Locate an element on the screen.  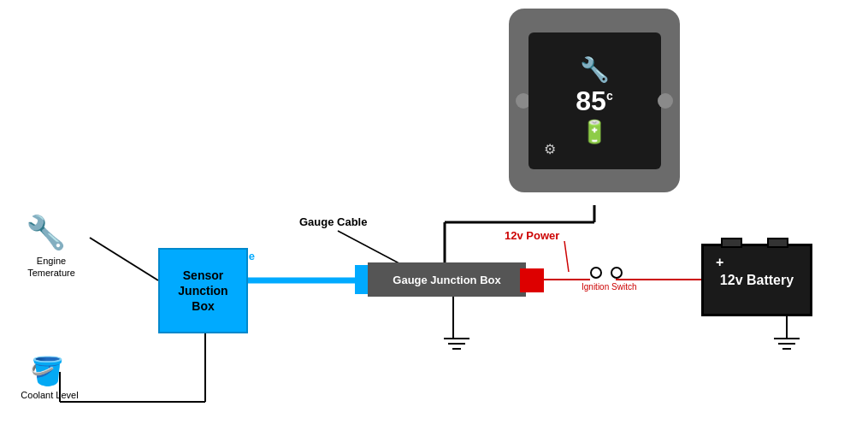
switch-contact-right is located at coordinates (617, 273).